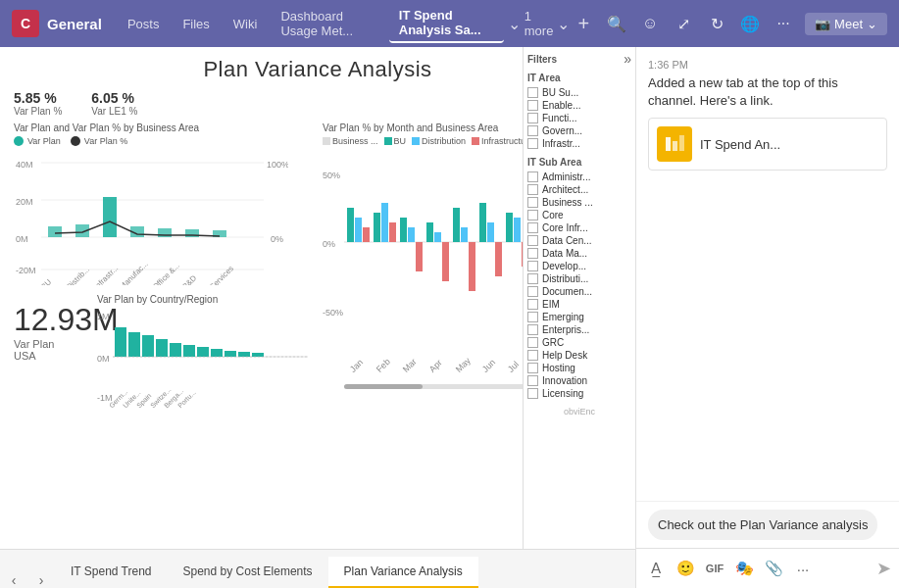  Describe the element at coordinates (533, 267) in the screenshot. I see `filter-checkbox-develop` at that location.